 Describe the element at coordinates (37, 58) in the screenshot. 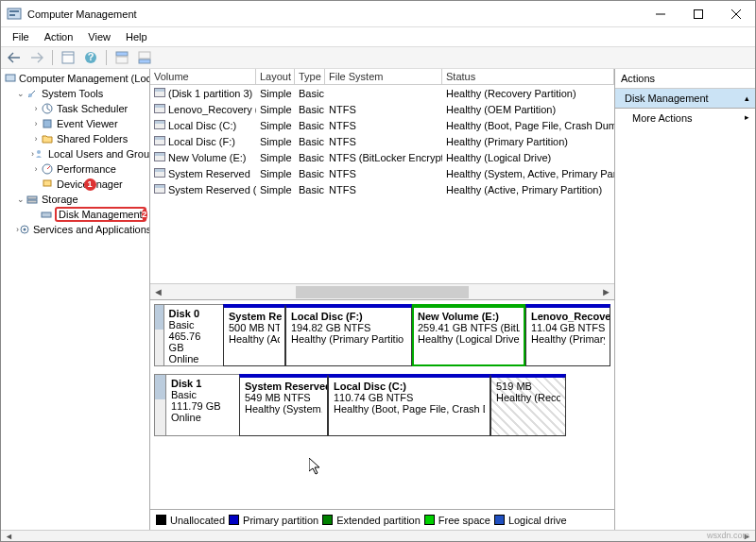

I see `forward-button` at that location.